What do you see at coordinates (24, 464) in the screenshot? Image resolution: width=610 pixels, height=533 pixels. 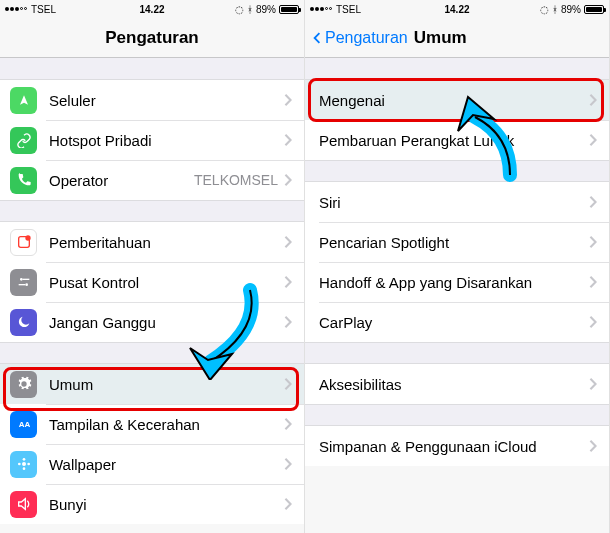 I see `wallpaper-icon` at bounding box center [24, 464].